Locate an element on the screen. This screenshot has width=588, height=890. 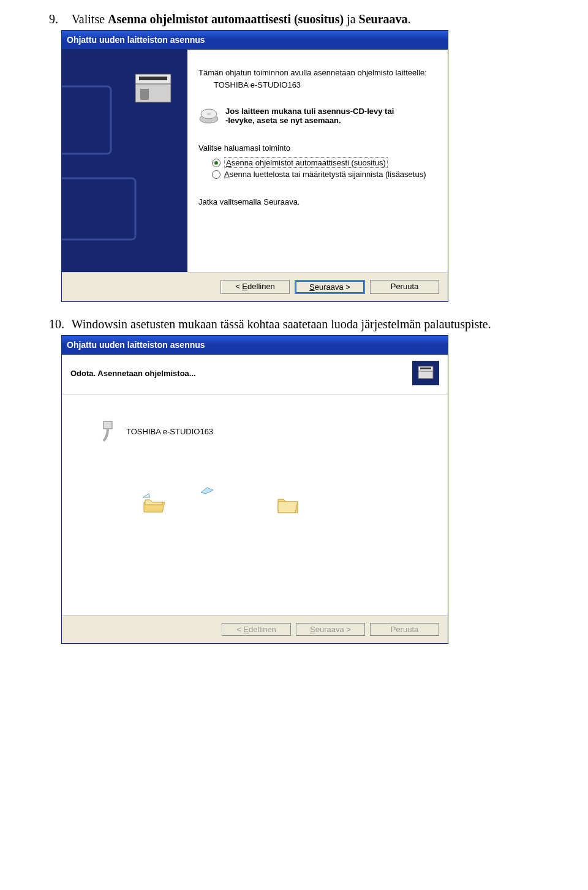
folder-icon is located at coordinates (288, 503).